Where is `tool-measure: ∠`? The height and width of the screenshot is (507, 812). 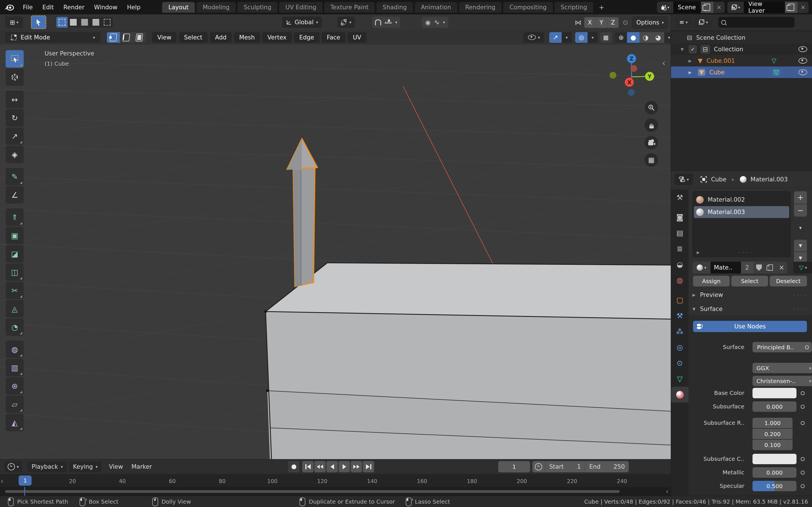
tool-measure: ∠ is located at coordinates (15, 195).